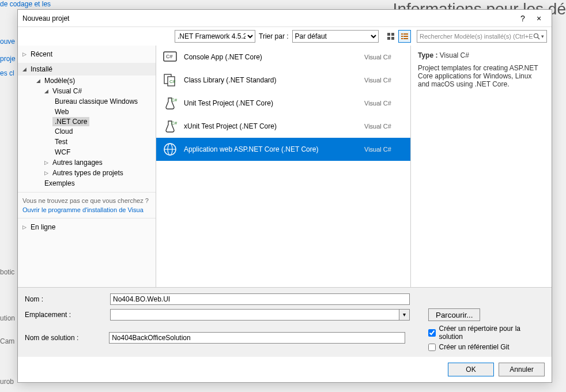 The width and height of the screenshot is (566, 392). Describe the element at coordinates (25, 4) in the screenshot. I see `bg-link: de codage et les` at that location.